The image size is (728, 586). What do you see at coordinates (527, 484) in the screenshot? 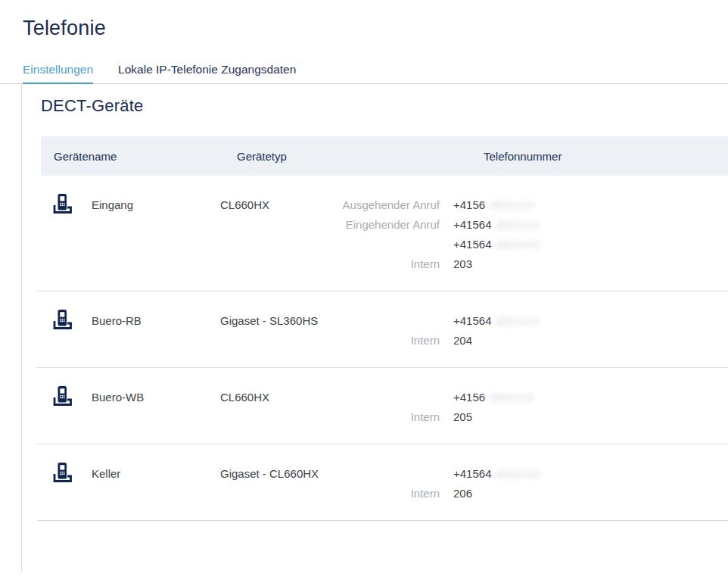
I see `phone-numbers-cell: +41564 Intern 206` at bounding box center [527, 484].